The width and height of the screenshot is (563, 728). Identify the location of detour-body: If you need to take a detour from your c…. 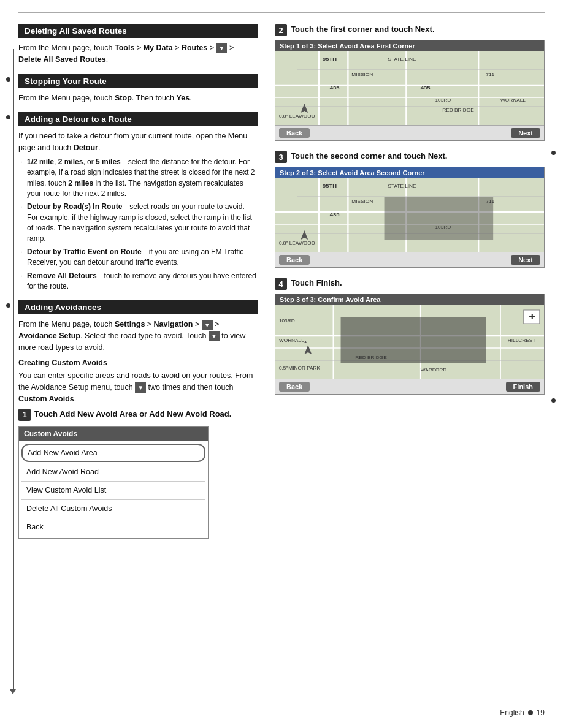
(138, 211).